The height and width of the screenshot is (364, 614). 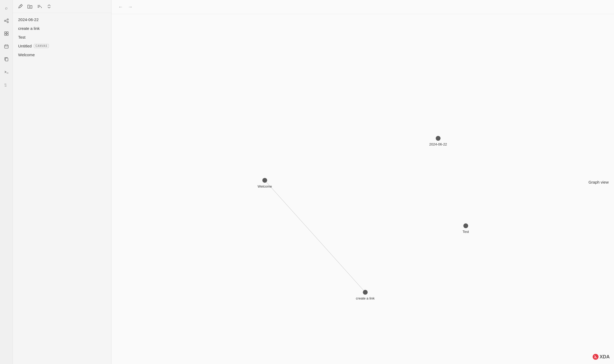 I want to click on copy-icon, so click(x=6, y=59).